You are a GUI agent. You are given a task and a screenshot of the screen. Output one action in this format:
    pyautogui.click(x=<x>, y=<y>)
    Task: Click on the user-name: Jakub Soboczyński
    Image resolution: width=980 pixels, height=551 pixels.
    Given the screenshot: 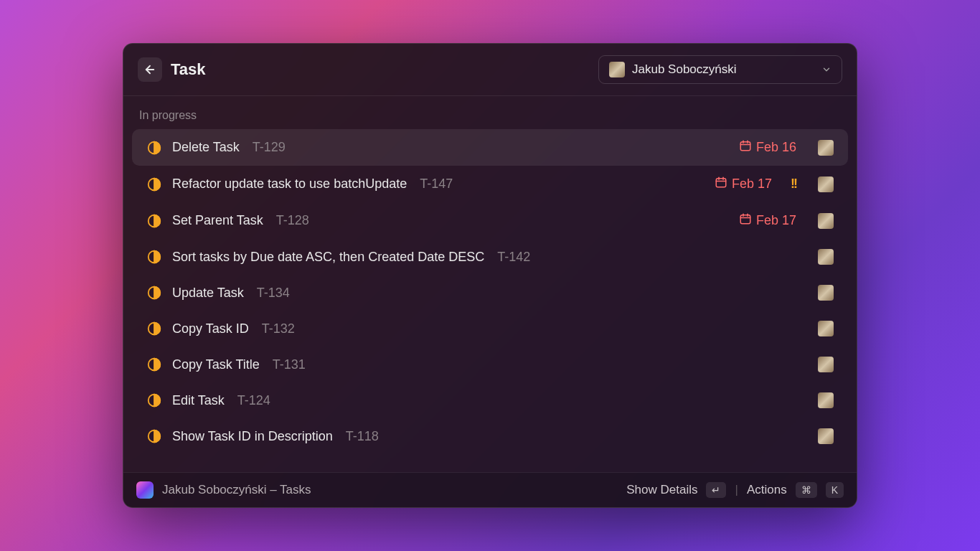 What is the action you would take?
    pyautogui.click(x=723, y=70)
    